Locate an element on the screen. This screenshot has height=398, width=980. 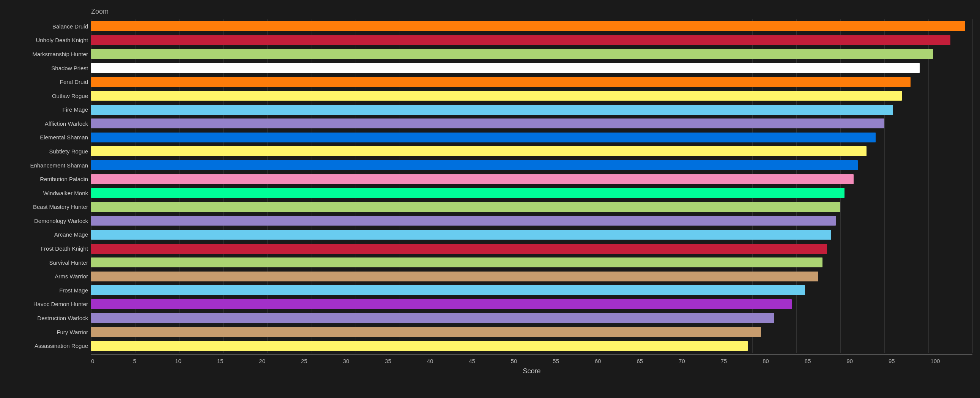
y-label: Subtlety Rogue is located at coordinates (48, 151).